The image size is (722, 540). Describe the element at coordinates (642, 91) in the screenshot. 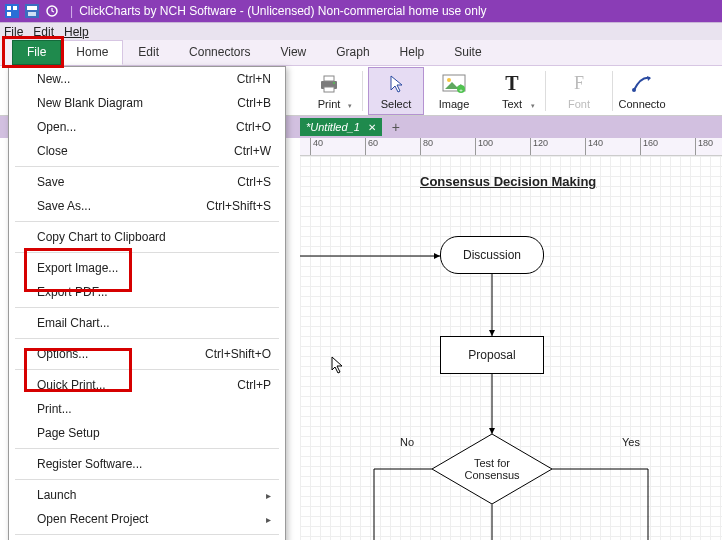

I see `ribbon-connector: Connecto` at that location.